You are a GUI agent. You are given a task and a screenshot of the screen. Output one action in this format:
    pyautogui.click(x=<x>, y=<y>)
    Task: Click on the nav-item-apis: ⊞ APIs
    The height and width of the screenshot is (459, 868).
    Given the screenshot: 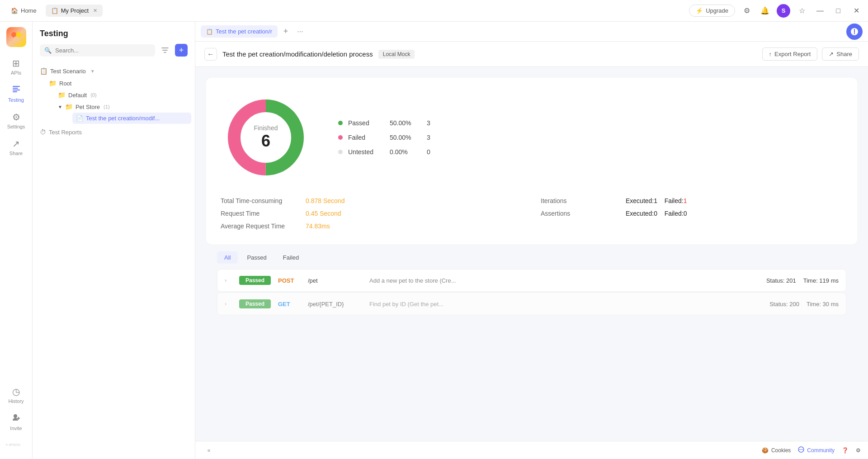 What is the action you would take?
    pyautogui.click(x=16, y=67)
    